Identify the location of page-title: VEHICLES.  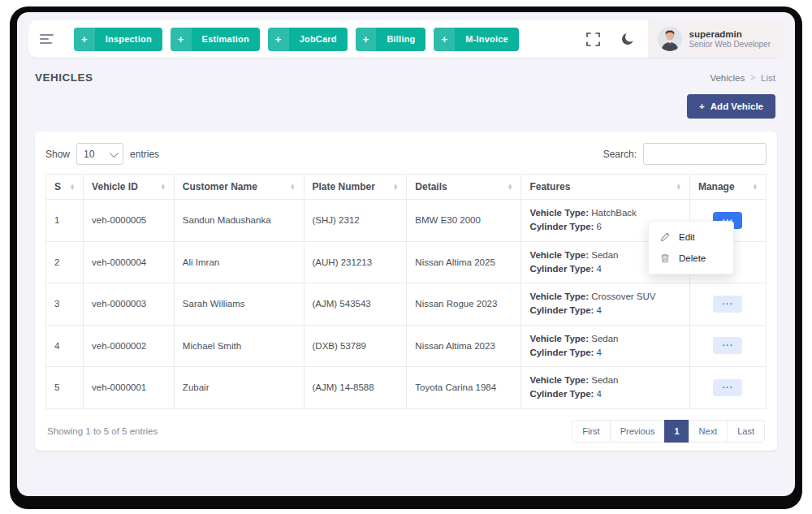
(64, 78).